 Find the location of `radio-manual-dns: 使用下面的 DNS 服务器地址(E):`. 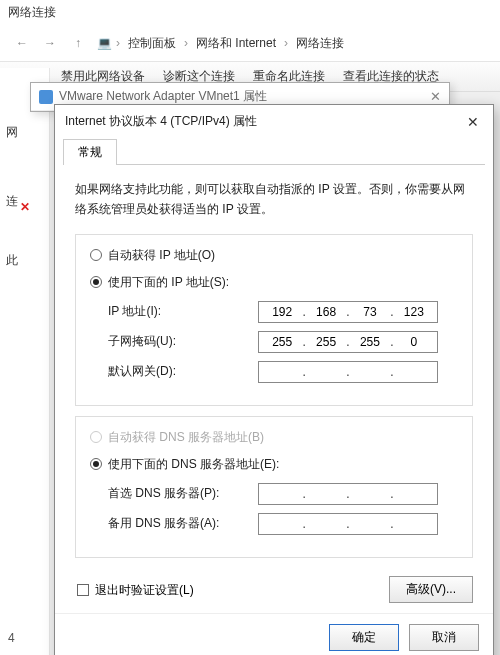

radio-manual-dns: 使用下面的 DNS 服务器地址(E): is located at coordinates (274, 464).